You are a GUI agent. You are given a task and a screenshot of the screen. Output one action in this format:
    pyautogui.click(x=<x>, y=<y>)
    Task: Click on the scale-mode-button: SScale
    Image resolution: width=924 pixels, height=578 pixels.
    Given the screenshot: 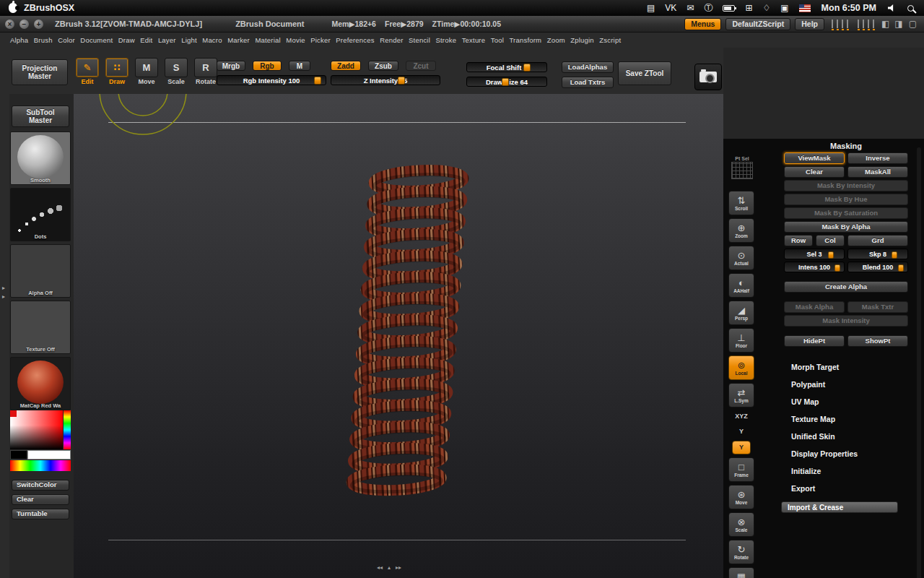 What is the action you would take?
    pyautogui.click(x=176, y=72)
    